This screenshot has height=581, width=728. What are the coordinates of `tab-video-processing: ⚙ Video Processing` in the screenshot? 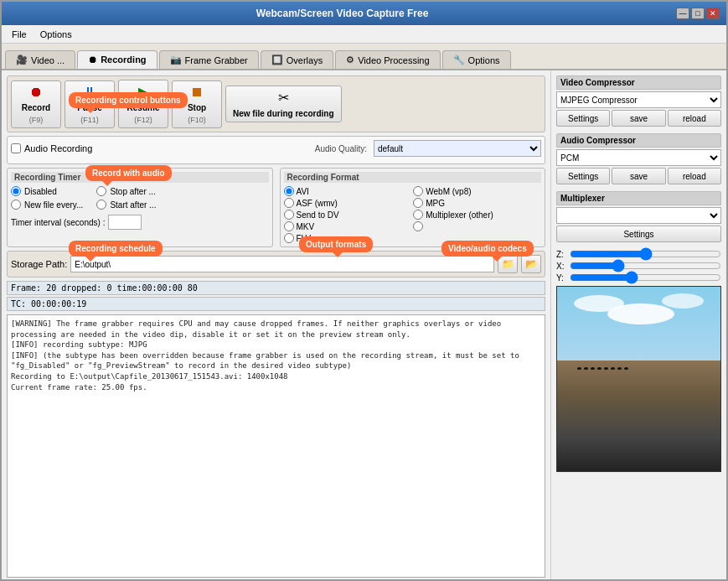 It's located at (387, 60).